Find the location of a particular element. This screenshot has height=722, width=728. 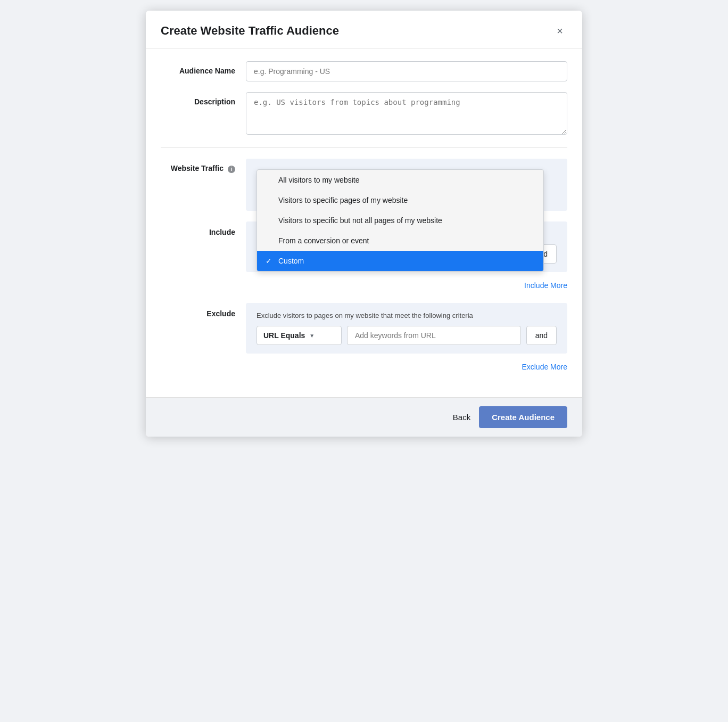

exclude-url-select: URL Equals ▼ is located at coordinates (299, 335).